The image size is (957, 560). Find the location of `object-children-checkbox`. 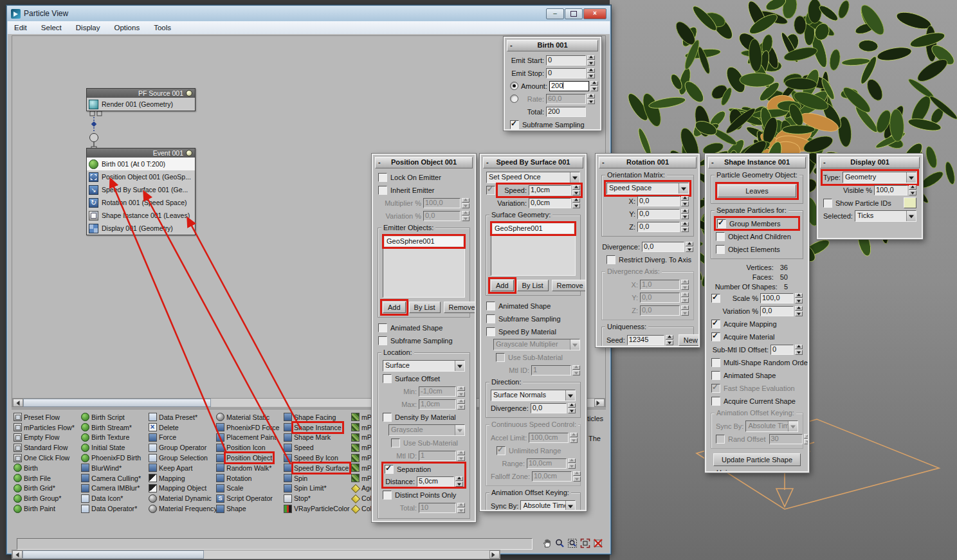

object-children-checkbox is located at coordinates (720, 237).